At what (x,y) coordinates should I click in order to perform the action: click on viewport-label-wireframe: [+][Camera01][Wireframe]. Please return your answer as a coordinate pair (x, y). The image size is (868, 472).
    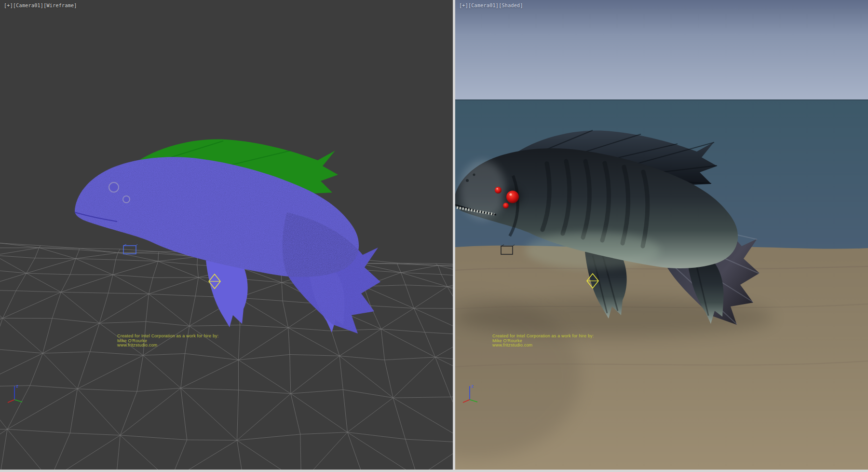
    Looking at the image, I should click on (41, 6).